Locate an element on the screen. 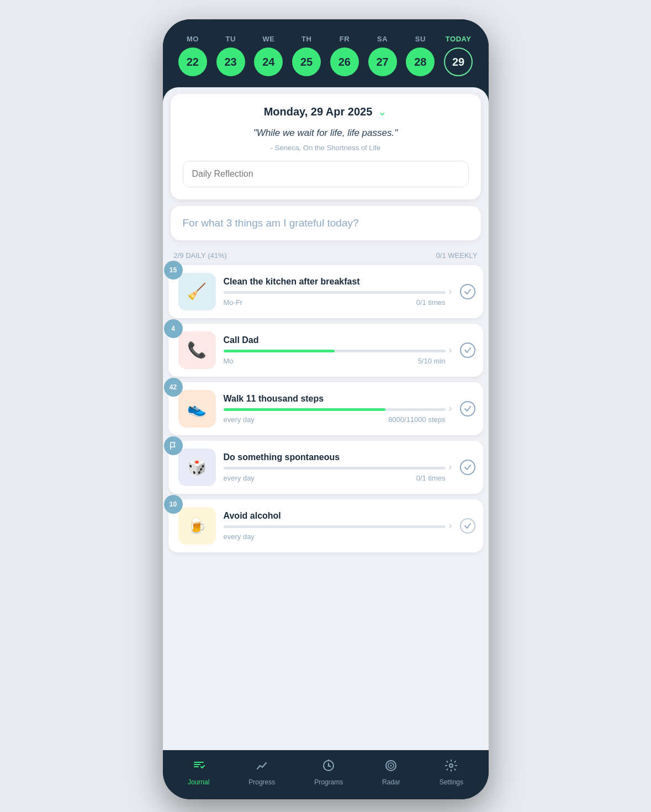  day-circle: 24 is located at coordinates (268, 62).